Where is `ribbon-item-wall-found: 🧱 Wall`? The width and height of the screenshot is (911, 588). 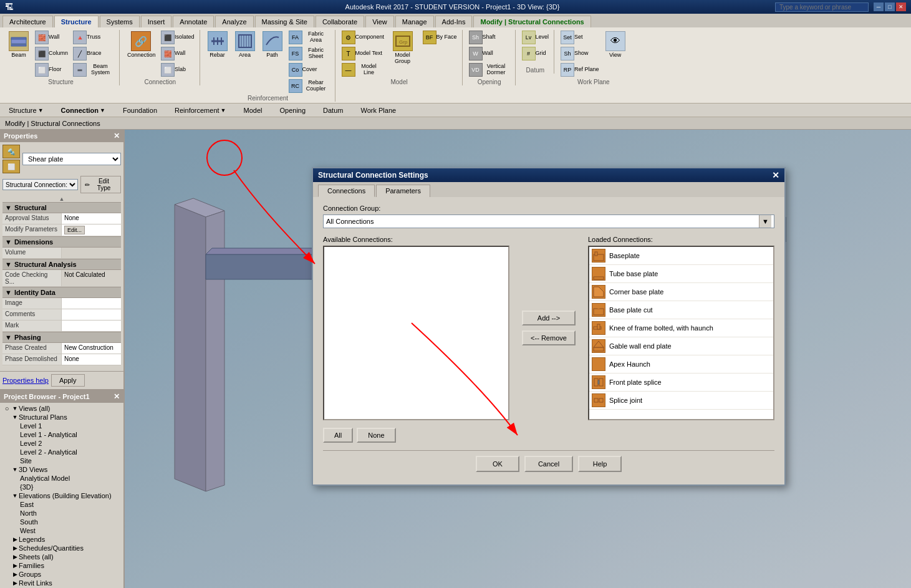 ribbon-item-wall-found: 🧱 Wall is located at coordinates (178, 54).